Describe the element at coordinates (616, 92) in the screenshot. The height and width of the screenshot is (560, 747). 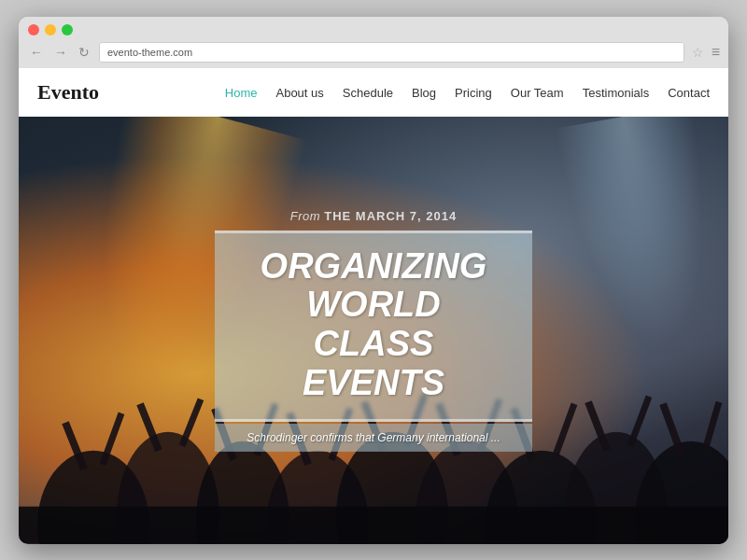
I see `nav-item-testimonials: Testimonials` at that location.